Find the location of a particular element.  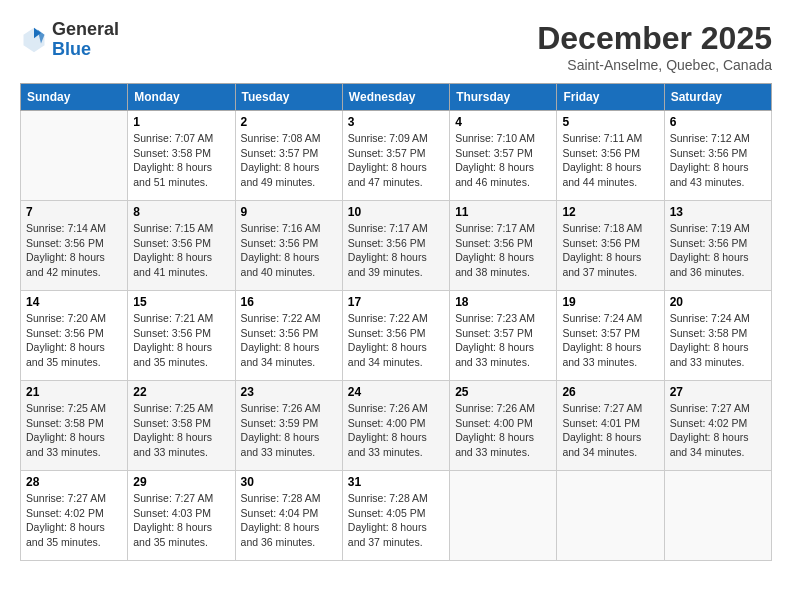

day-info: Sunrise: 7:27 AMSunset: 4:03 PMDaylight:… is located at coordinates (181, 520).